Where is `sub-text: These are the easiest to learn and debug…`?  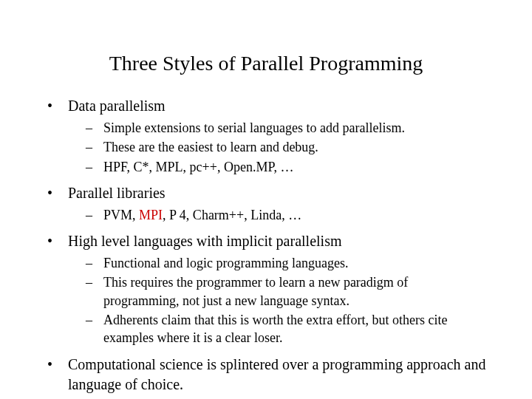 sub-text: These are the easiest to learn and debug… is located at coordinates (296, 147).